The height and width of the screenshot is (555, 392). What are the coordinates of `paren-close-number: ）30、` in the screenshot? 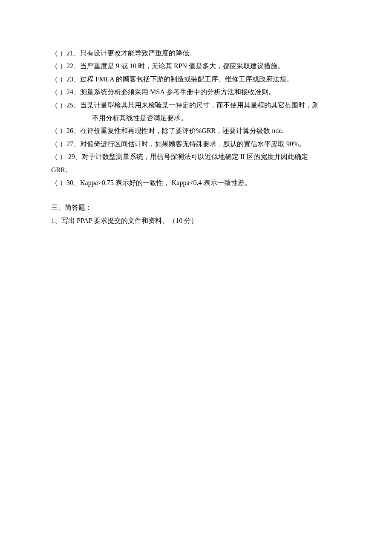 It's located at (70, 182).